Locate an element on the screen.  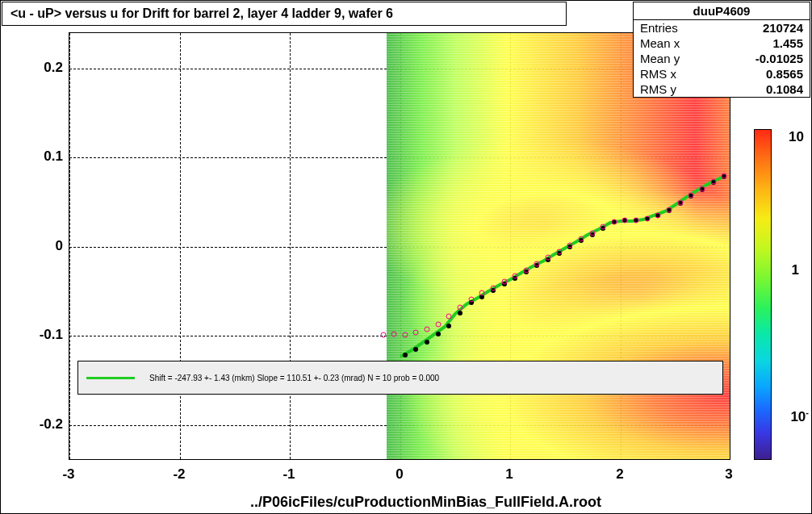
y-tick: -0.2 is located at coordinates (39, 424).